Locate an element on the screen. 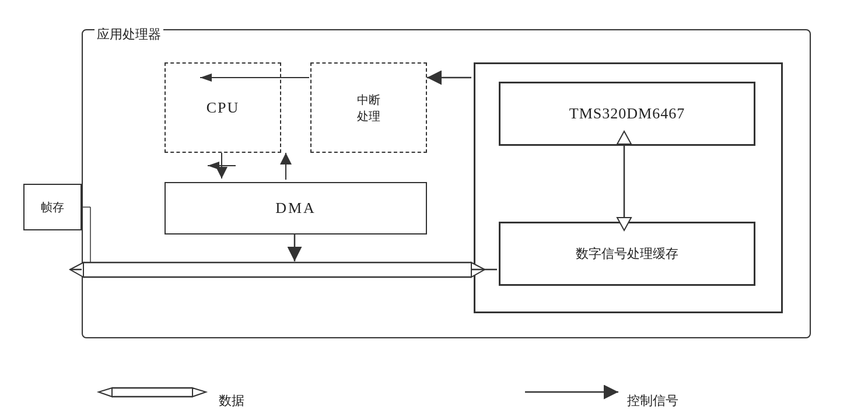  interrupt-label: 中断处理 is located at coordinates (369, 108).